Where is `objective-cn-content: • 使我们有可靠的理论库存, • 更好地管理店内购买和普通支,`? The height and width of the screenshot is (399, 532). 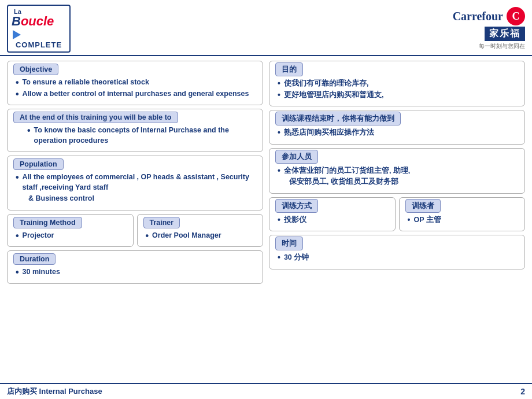 objective-cn-content: • 使我们有可靠的理论库存, • 更好地管理店内购买和普通支, is located at coordinates (397, 89).